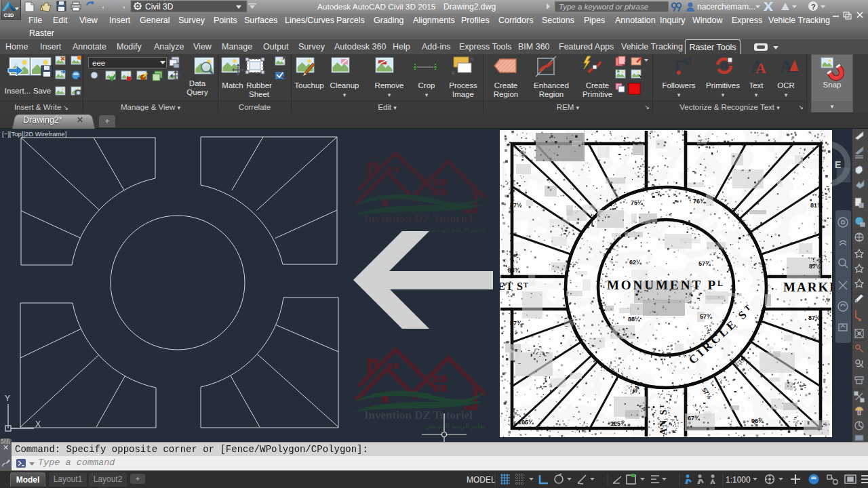  Describe the element at coordinates (666, 285) in the screenshot. I see `svg-text: MONUMENT PL` at that location.